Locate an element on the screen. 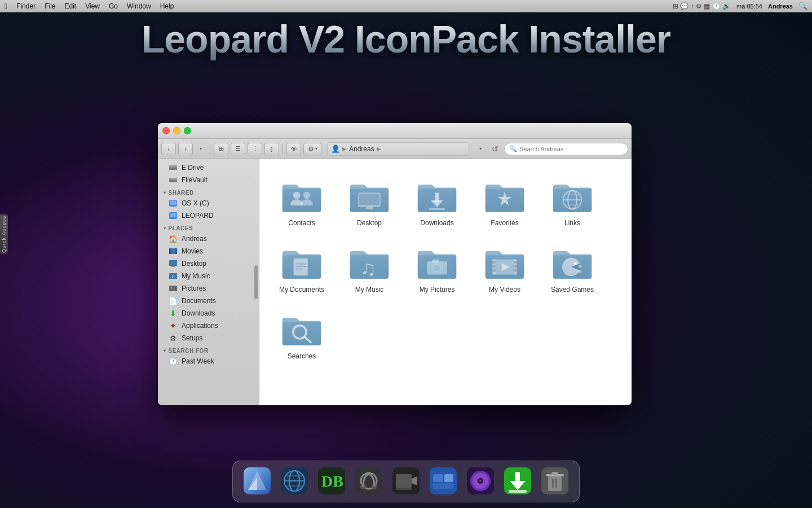 This screenshot has height=508, width=812. folder-mymusic: ♫ My Music is located at coordinates (369, 268).